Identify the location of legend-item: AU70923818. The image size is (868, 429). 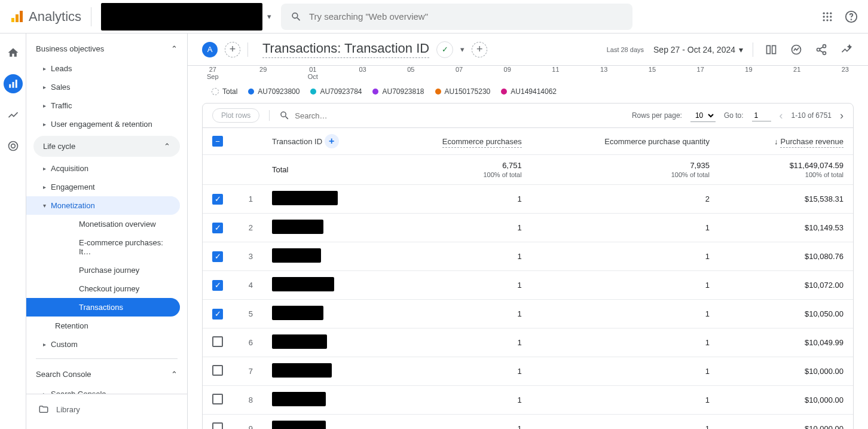
(398, 92).